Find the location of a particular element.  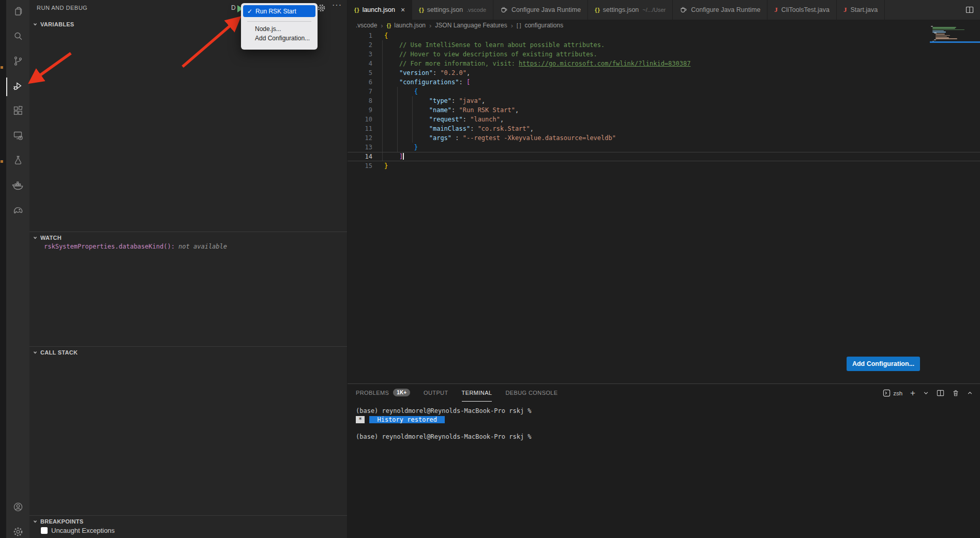

config-dropdown-menu: ✓ Run RSK Start Node.js... Add Configura… is located at coordinates (279, 26).